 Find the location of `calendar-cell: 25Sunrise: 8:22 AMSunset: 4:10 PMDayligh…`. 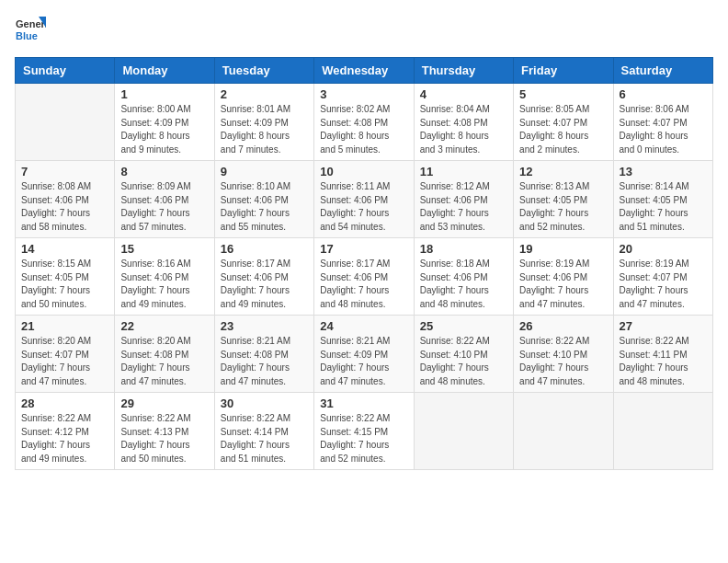

calendar-cell: 25Sunrise: 8:22 AMSunset: 4:10 PMDayligh… is located at coordinates (463, 354).